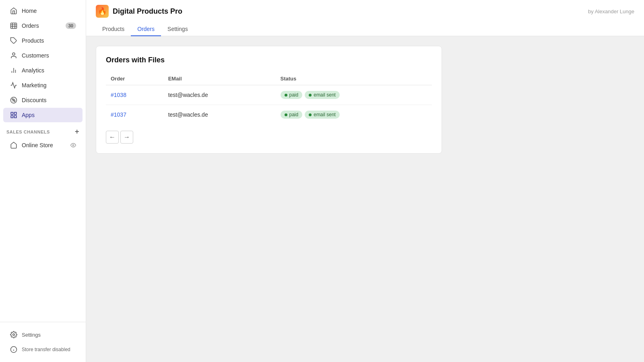 The height and width of the screenshot is (362, 644). Describe the element at coordinates (14, 335) in the screenshot. I see `settings-icon` at that location.